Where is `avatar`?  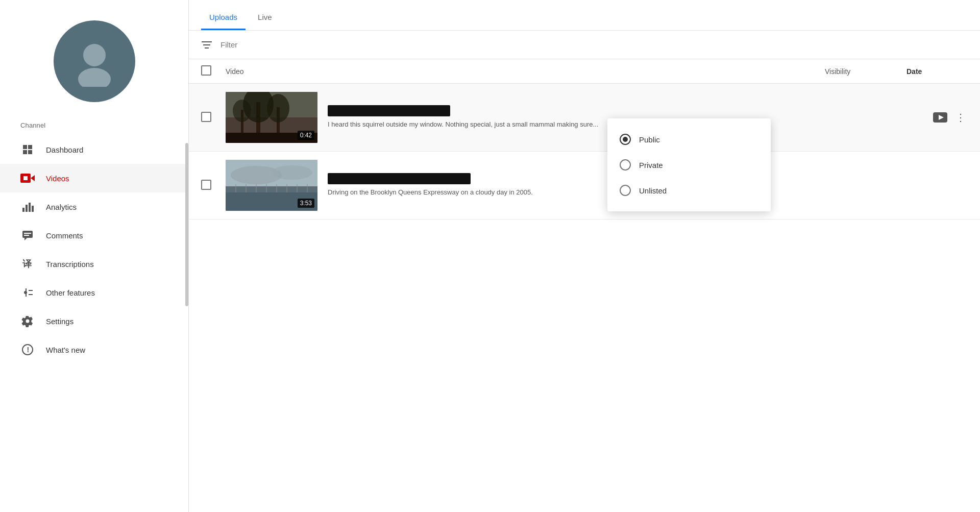
avatar is located at coordinates (94, 61).